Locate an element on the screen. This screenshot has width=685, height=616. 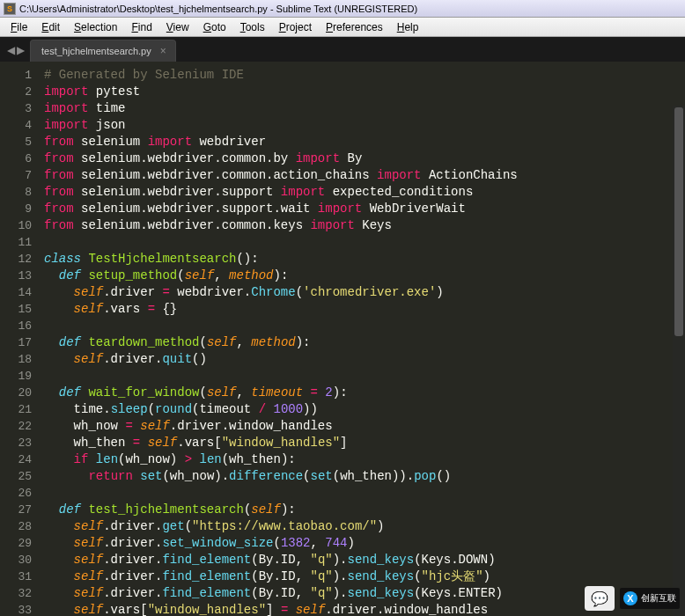
tab-close-icon: × is located at coordinates (164, 51).